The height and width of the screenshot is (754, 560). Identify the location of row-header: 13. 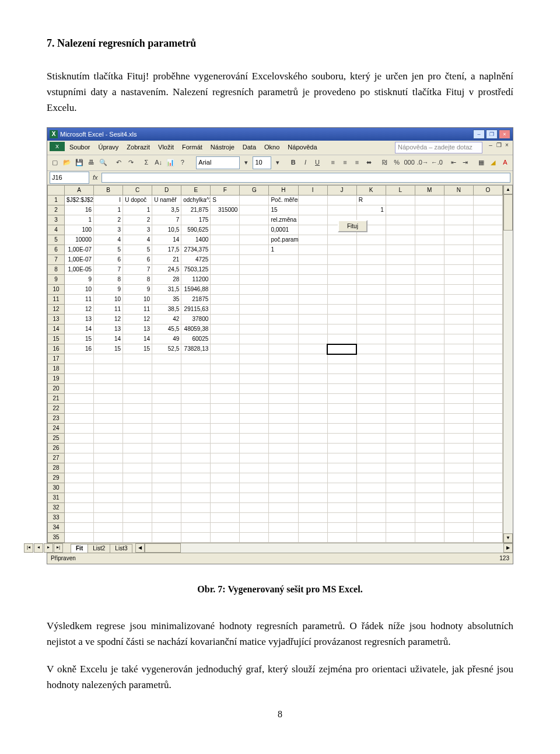
(56, 320).